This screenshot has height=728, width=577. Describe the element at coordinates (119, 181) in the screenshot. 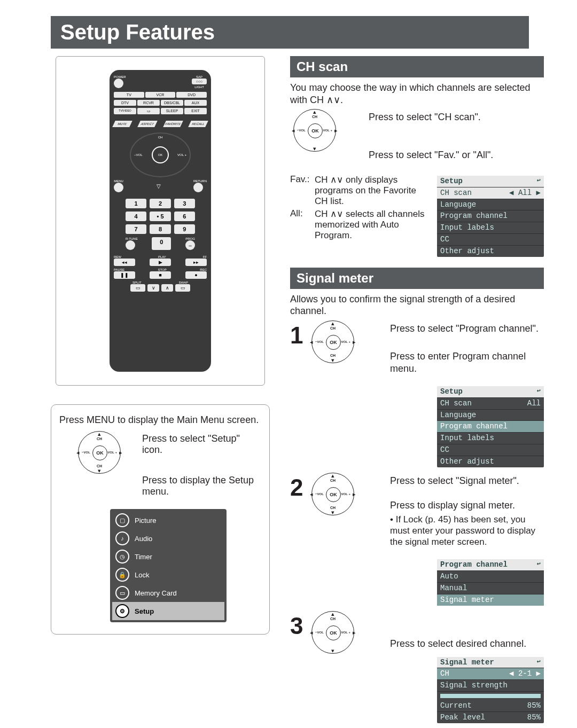

I see `menu-label: MENU` at that location.